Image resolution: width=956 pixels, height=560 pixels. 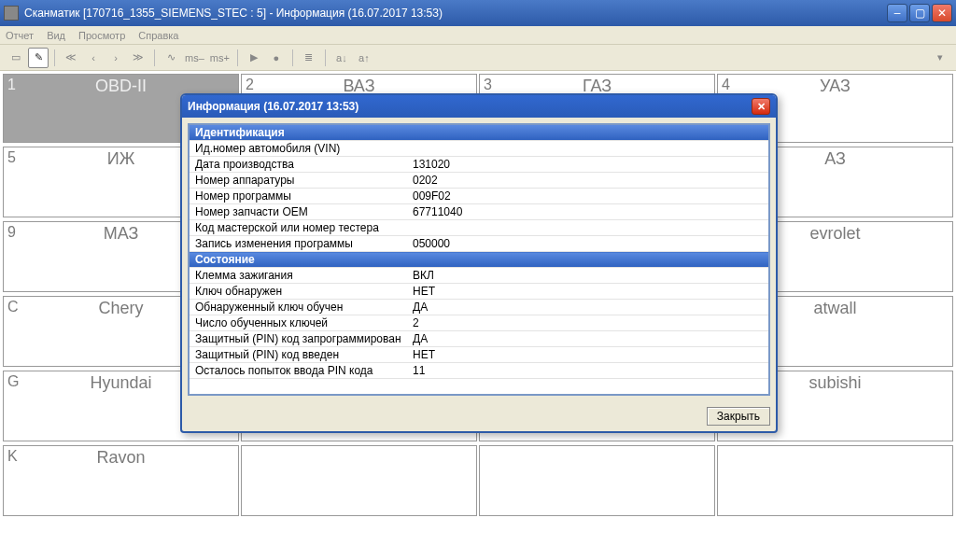 What do you see at coordinates (479, 213) in the screenshot?
I see `info-row: Номер запчасти OEM 67711040` at bounding box center [479, 213].